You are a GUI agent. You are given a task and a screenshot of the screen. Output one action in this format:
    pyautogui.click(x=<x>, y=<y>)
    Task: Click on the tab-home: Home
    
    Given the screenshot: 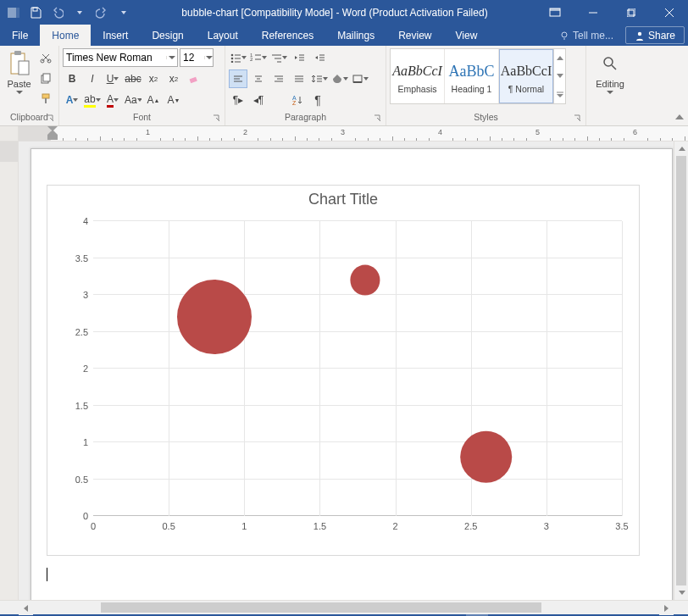 What is the action you would take?
    pyautogui.click(x=65, y=36)
    